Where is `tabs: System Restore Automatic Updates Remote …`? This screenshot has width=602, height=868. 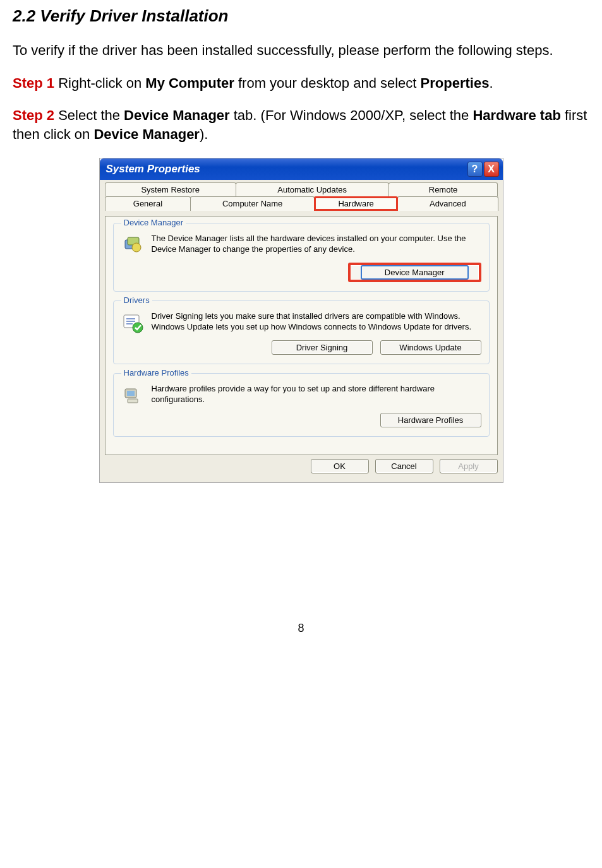 tabs: System Restore Automatic Updates Remote … is located at coordinates (301, 197).